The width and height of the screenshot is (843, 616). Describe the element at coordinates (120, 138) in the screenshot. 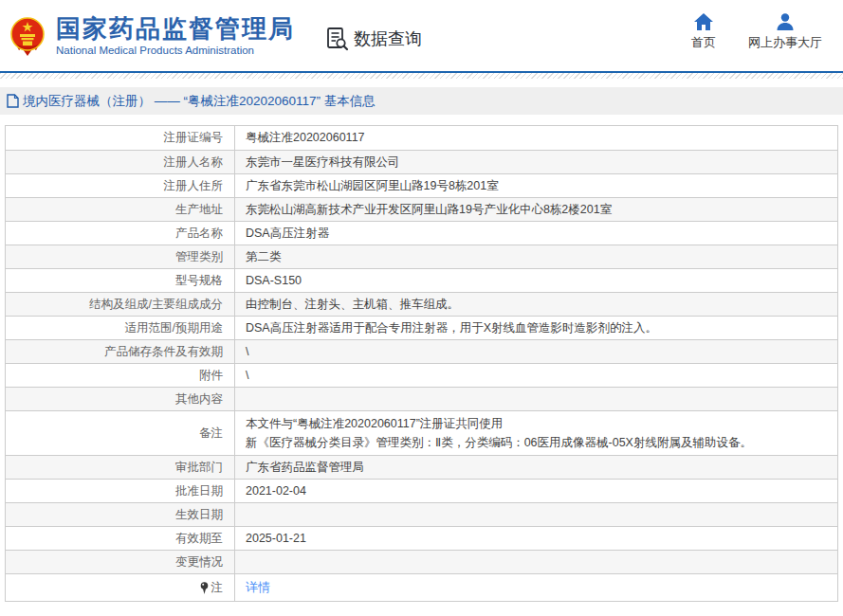

I see `row-label: 注册证编号` at that location.